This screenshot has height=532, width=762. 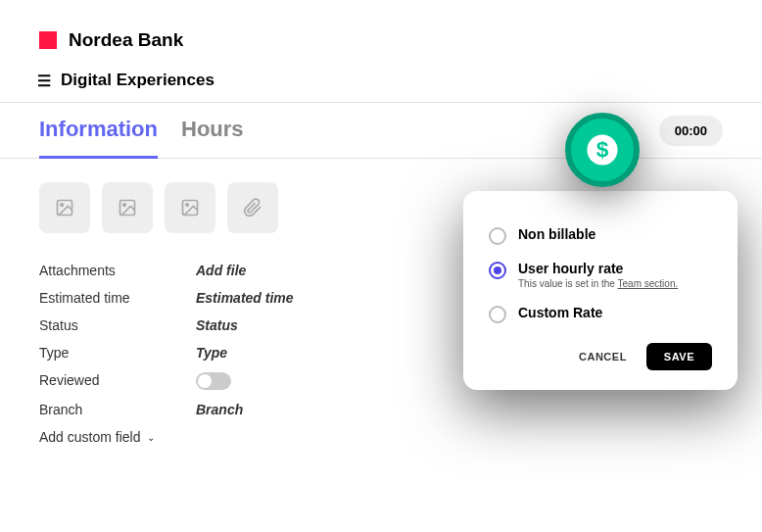 I want to click on page-title: Nordea Bank, so click(x=125, y=40).